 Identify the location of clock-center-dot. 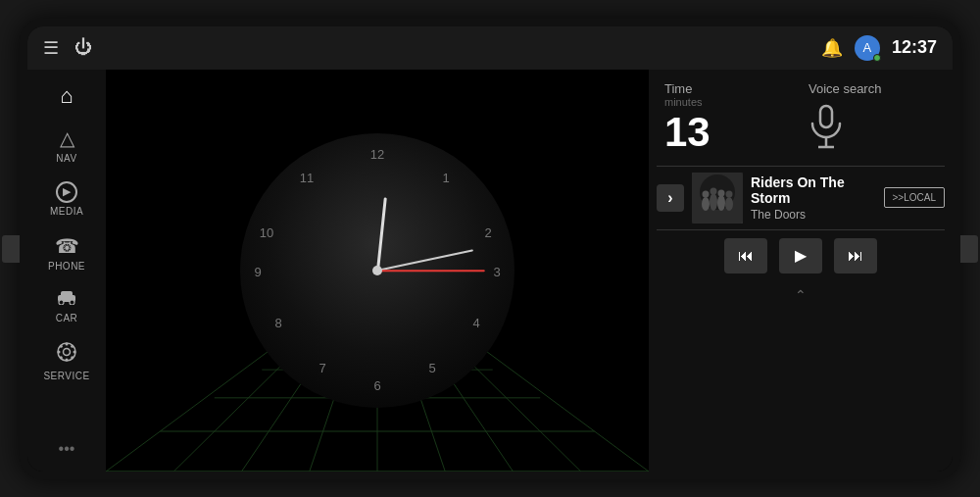
(377, 271).